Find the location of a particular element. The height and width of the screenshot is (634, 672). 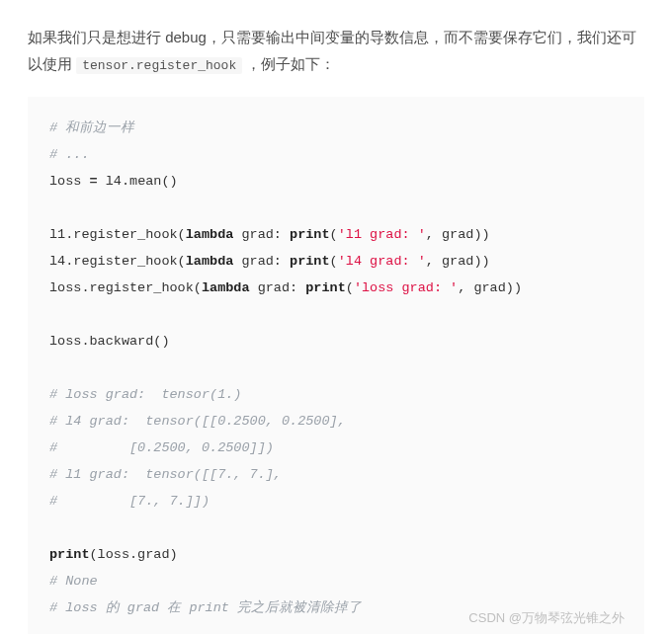

inline-code: tensor.register_hook is located at coordinates (159, 65).